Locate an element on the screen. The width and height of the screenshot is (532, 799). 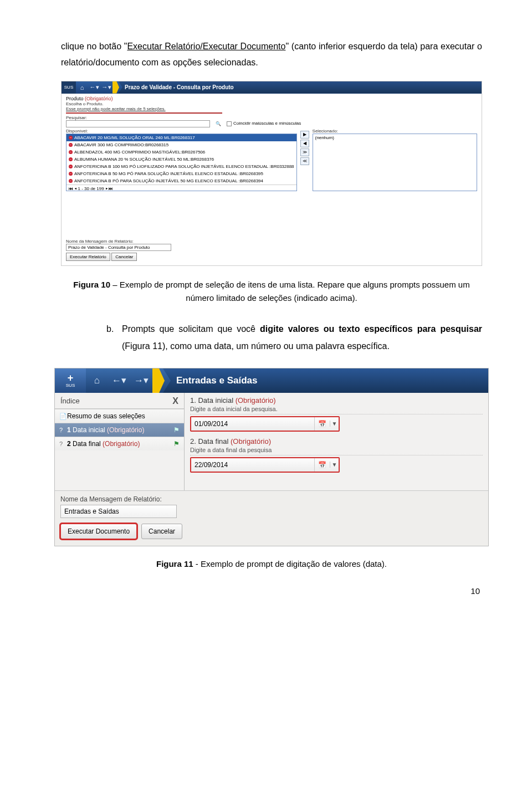
selected-label: Selecionado: is located at coordinates (395, 131).